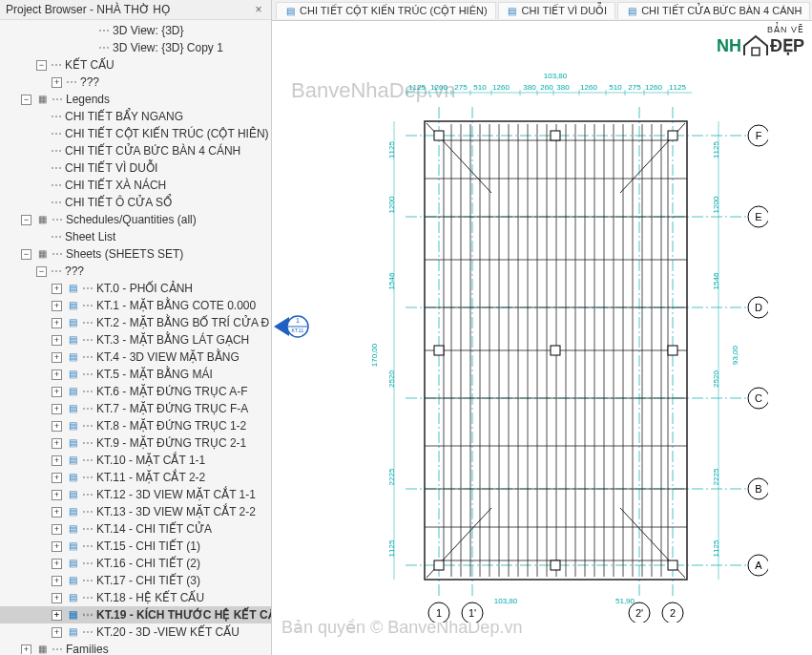  Describe the element at coordinates (639, 613) in the screenshot. I see `svg-text: 2'` at that location.